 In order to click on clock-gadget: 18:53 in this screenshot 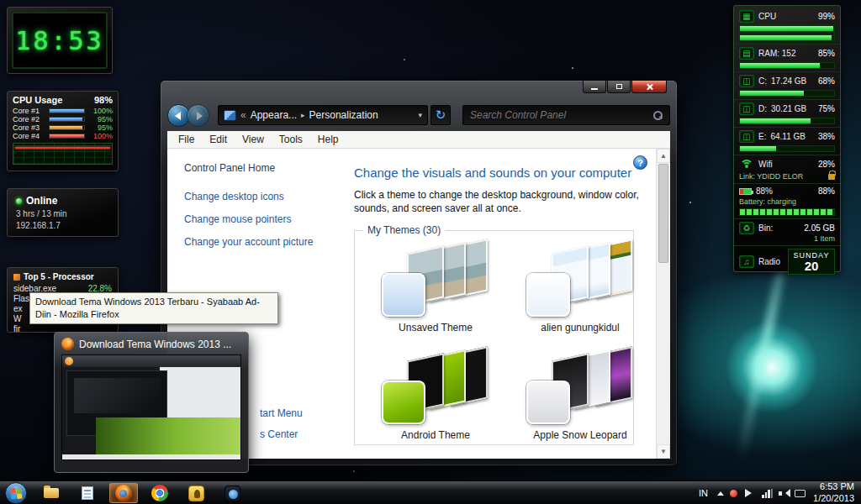, I will do `click(60, 40)`.